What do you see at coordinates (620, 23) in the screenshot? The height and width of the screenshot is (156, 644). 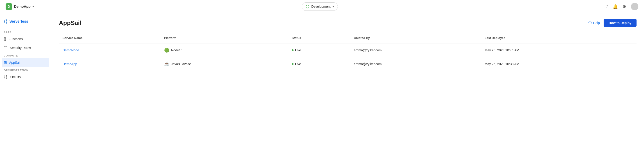 I see `how-to-deploy-button: How to Deploy` at bounding box center [620, 23].